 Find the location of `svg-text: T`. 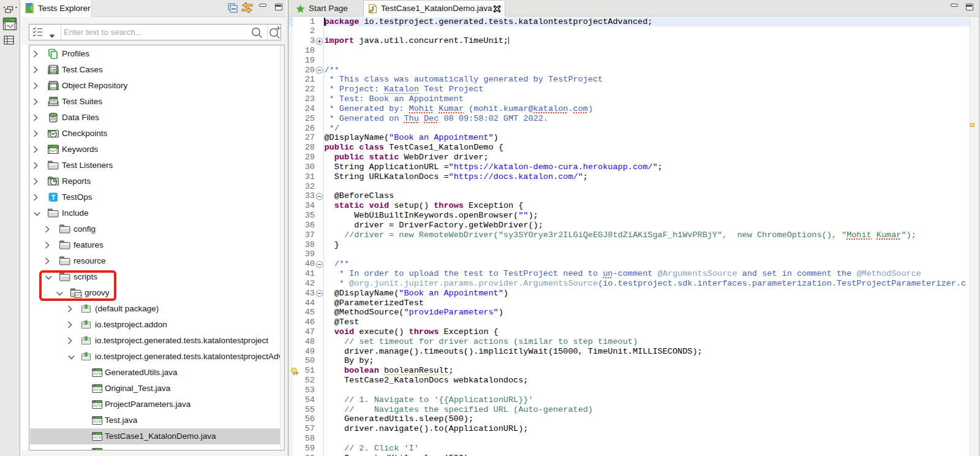

svg-text: T is located at coordinates (54, 197).